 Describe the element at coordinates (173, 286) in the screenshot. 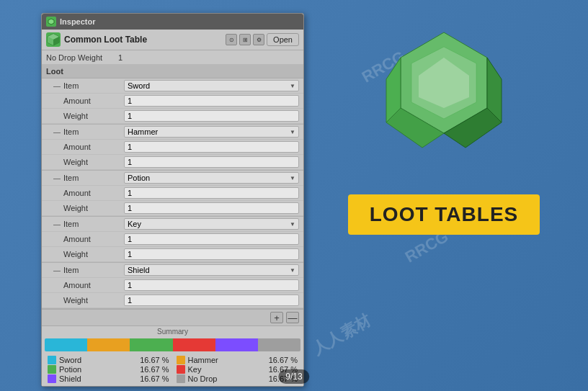

I see `item-group-4: — Item Shield ▼ — Amount 1 — Weight 1` at that location.